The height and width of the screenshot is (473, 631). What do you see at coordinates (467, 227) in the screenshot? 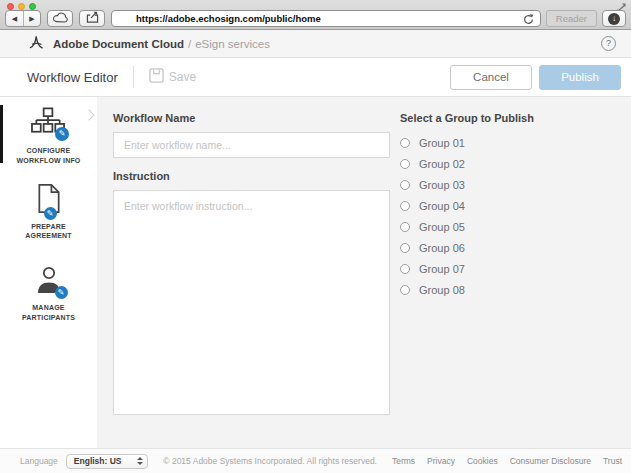
I see `group-radio-row: Group 05` at bounding box center [467, 227].